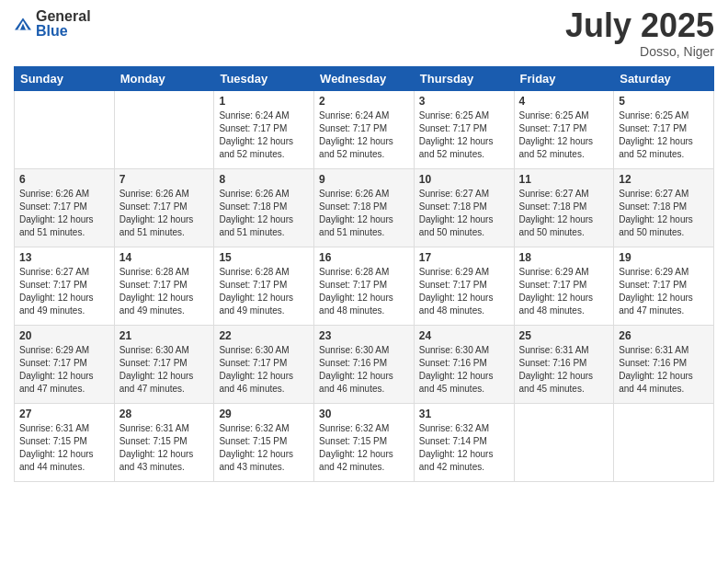 This screenshot has height=563, width=728. I want to click on day-number: 9, so click(364, 179).